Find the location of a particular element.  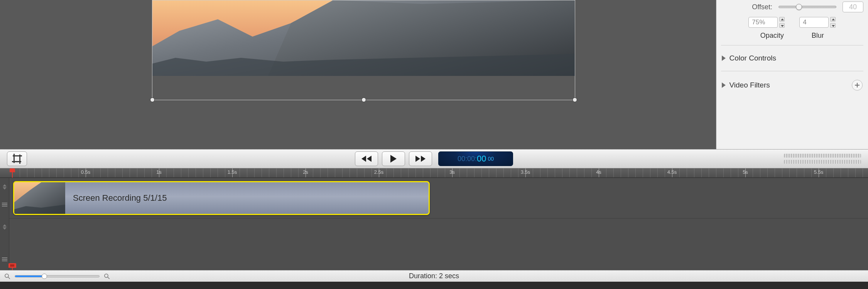

track-gutter is located at coordinates (5, 224).